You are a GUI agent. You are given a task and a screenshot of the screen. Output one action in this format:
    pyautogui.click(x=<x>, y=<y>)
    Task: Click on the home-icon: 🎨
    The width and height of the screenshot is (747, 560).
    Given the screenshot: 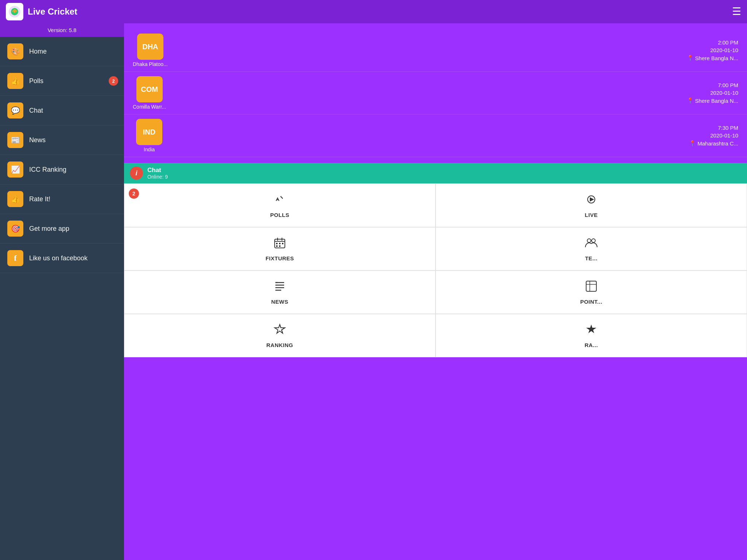 What is the action you would take?
    pyautogui.click(x=15, y=51)
    